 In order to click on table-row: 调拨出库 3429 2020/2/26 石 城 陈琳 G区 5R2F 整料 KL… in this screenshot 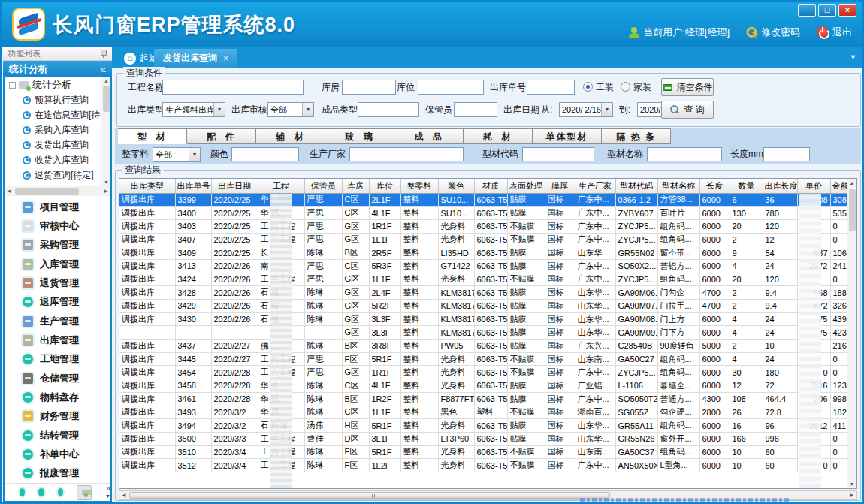, I will do `click(484, 306)`.